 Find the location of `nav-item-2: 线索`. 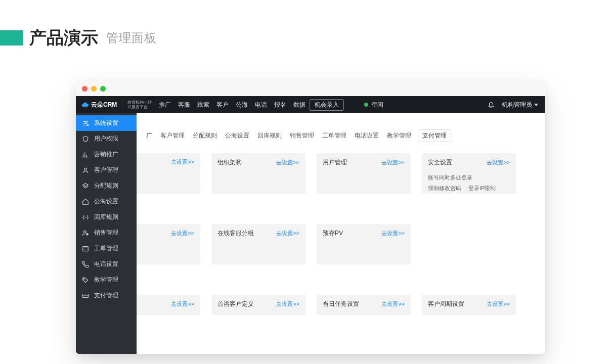

nav-item-2: 线索 is located at coordinates (203, 105).